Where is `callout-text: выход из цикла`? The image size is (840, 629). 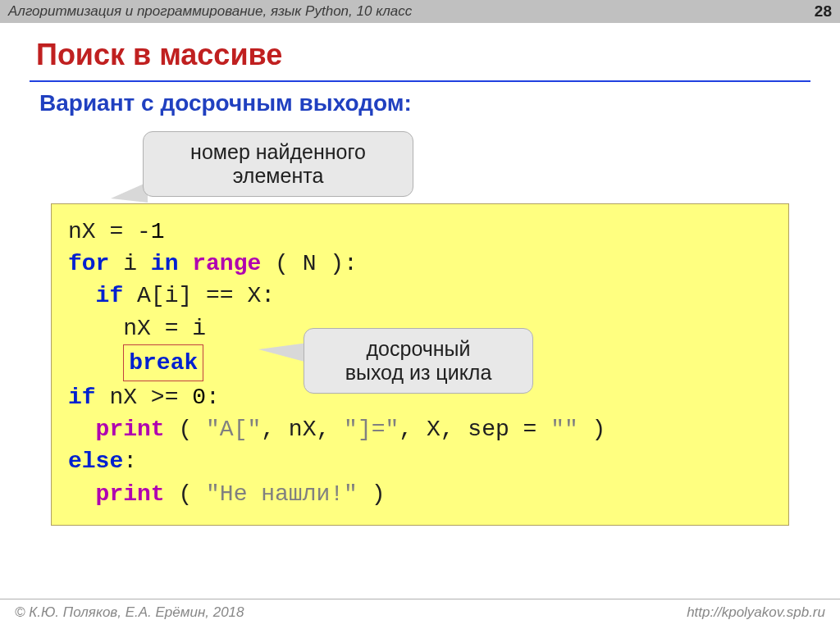
callout-text: выход из цикла is located at coordinates (418, 372).